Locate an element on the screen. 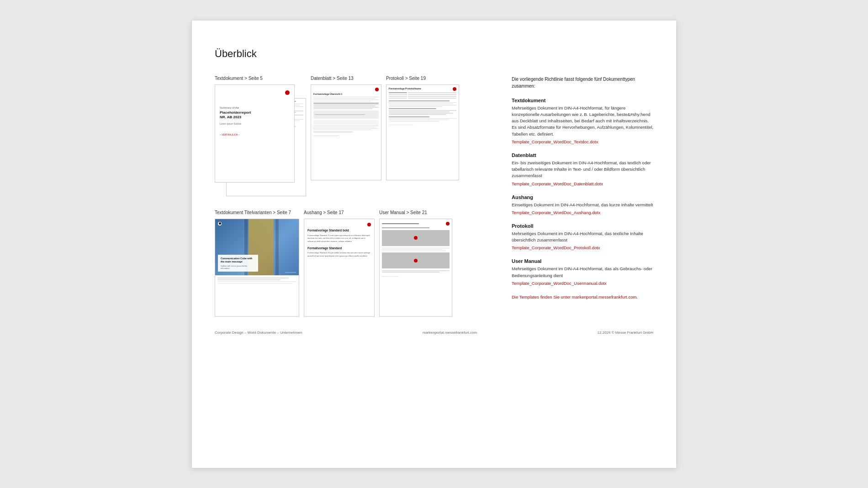 This screenshot has width=868, height=488. cover-box-subline: Subline with Lorem ipsum further informa… is located at coordinates (238, 267).